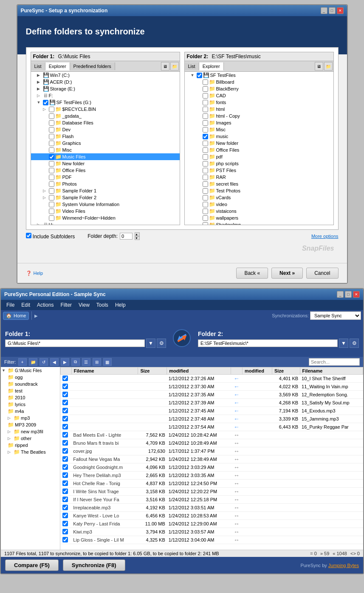 The image size is (364, 593). What do you see at coordinates (31, 404) in the screenshot?
I see `list-item: 📁 lyrics` at bounding box center [31, 404].